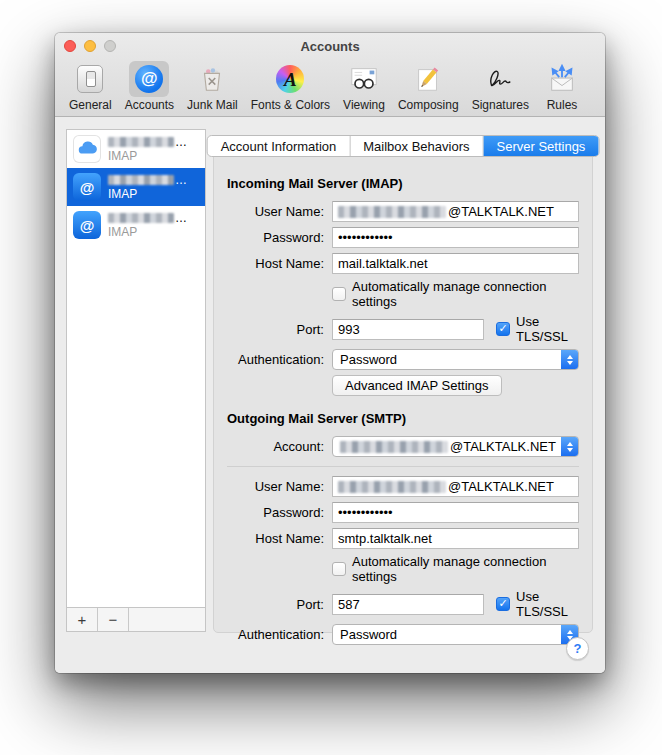  I want to click on toolbar-label: Junk Mail, so click(212, 105).